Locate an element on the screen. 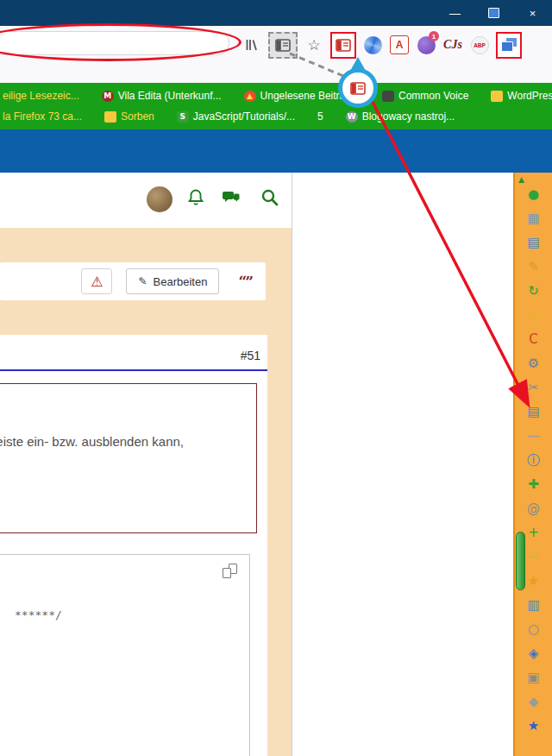 Image resolution: width=552 pixels, height=756 pixels. post-number: #51 is located at coordinates (134, 352).